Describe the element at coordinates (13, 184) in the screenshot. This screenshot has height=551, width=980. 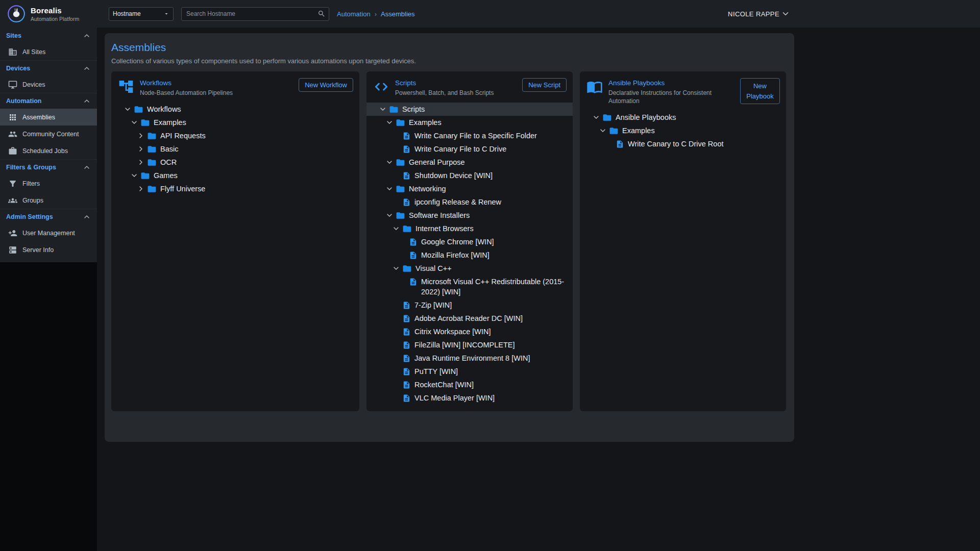
I see `filter-icon` at that location.